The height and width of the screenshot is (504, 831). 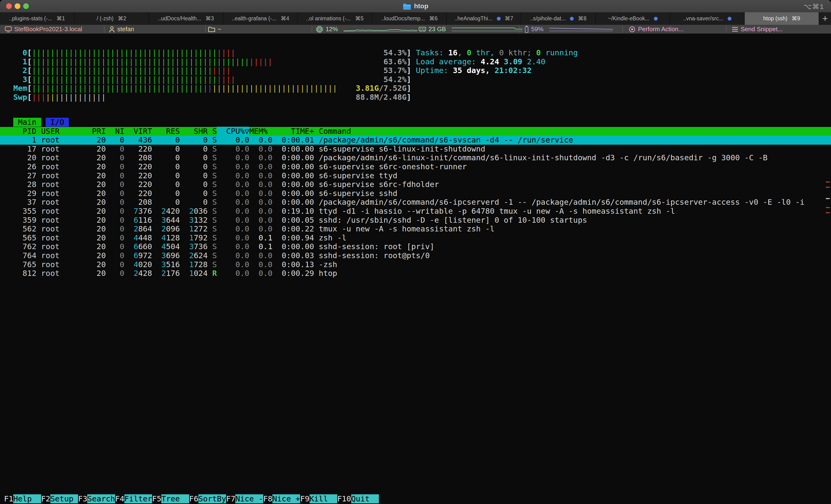 What do you see at coordinates (355, 194) in the screenshot?
I see `process-command: s6-supervise sshd` at bounding box center [355, 194].